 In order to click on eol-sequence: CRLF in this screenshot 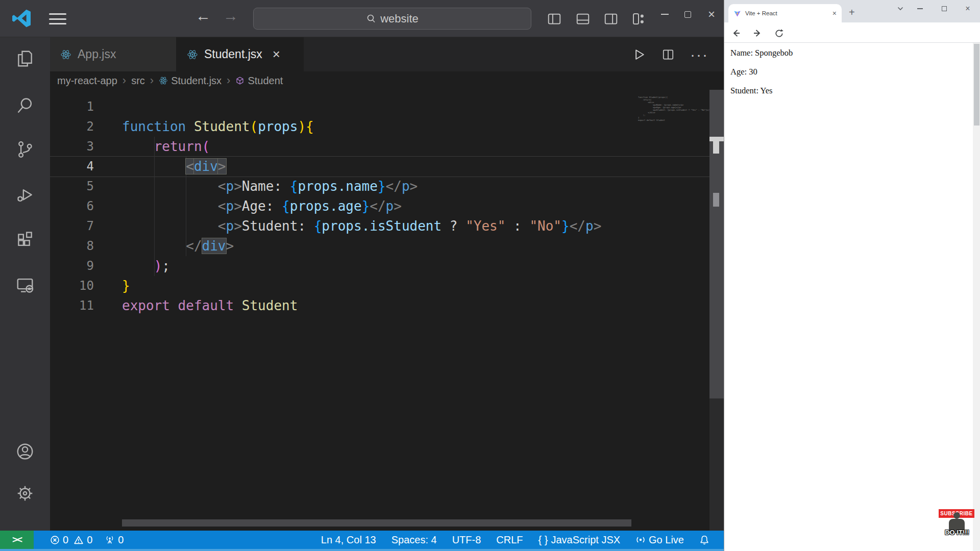, I will do `click(509, 540)`.